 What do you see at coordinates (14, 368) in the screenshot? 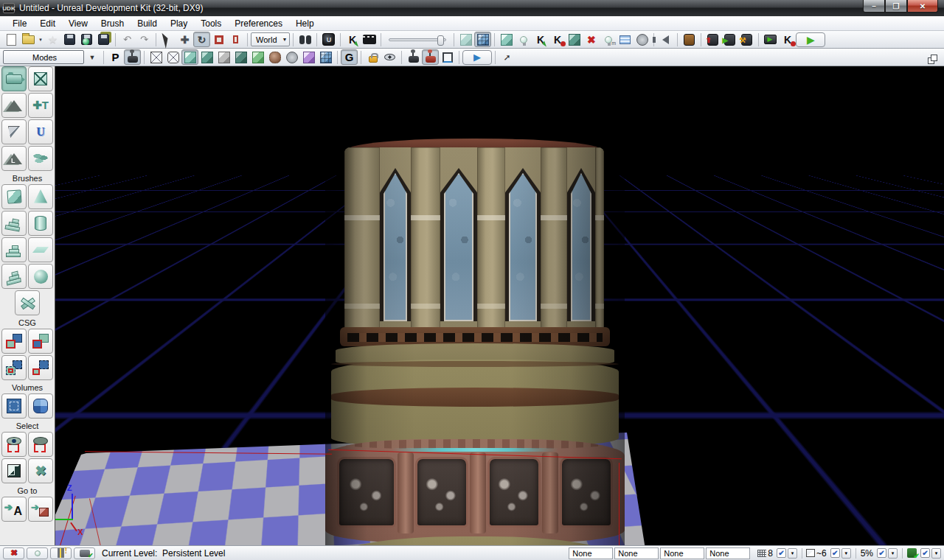
I see `csg-intersect-button` at bounding box center [14, 368].